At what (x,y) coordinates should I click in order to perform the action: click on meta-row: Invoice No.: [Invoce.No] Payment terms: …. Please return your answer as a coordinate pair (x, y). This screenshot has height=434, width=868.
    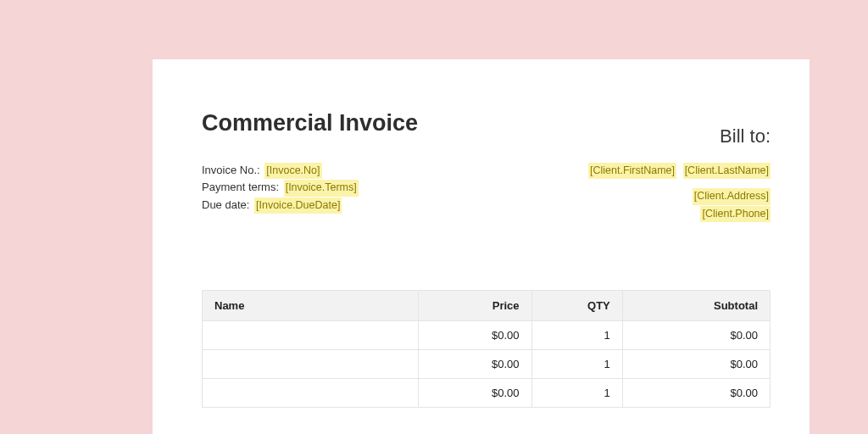
    Looking at the image, I should click on (487, 192).